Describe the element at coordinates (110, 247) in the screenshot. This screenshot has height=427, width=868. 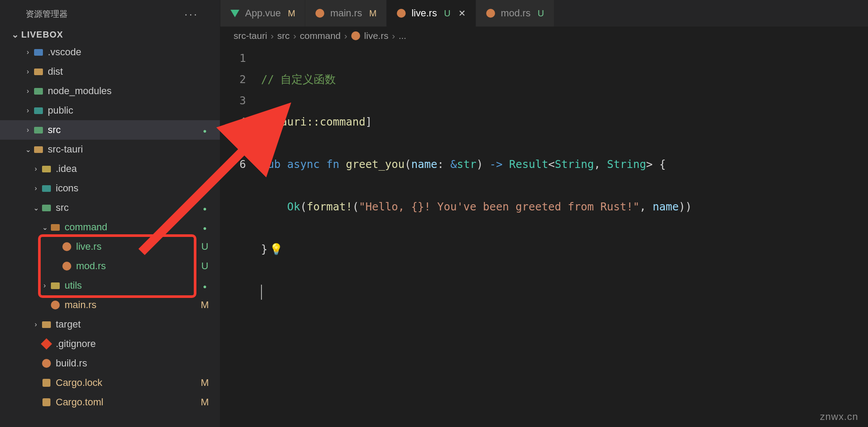
I see `tree-item-live-rs: live.rsU` at that location.